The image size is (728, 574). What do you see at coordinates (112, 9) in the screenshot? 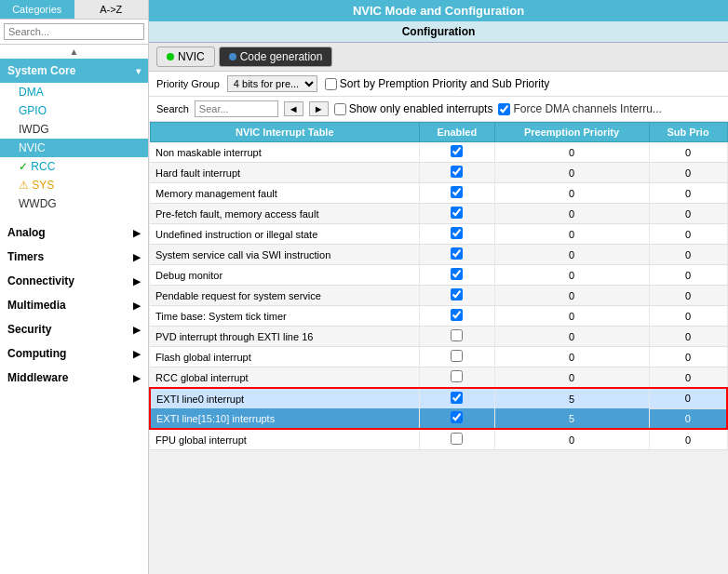
I see `tab-az: A->Z` at bounding box center [112, 9].